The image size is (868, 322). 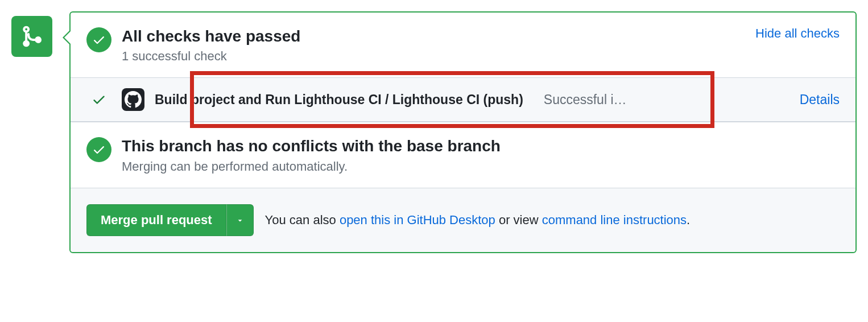 What do you see at coordinates (99, 150) in the screenshot?
I see `conflicts-success-indicator` at bounding box center [99, 150].